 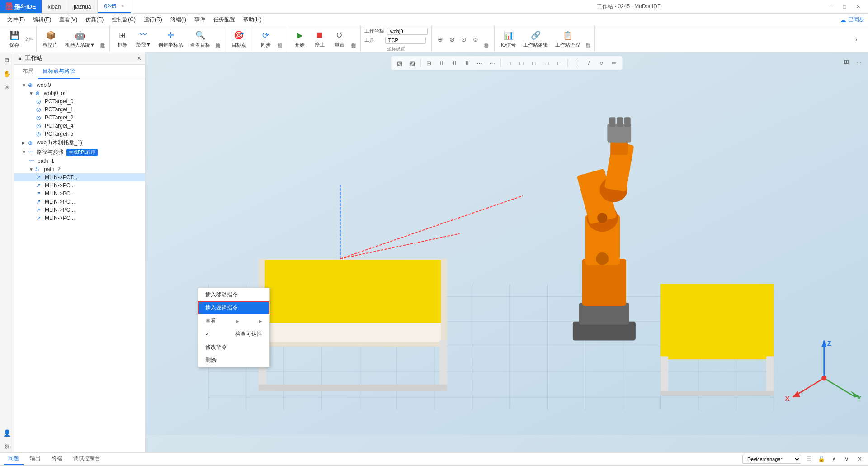 What do you see at coordinates (25, 85) in the screenshot?
I see `tree-toggle-wobj0: ▼` at bounding box center [25, 85].